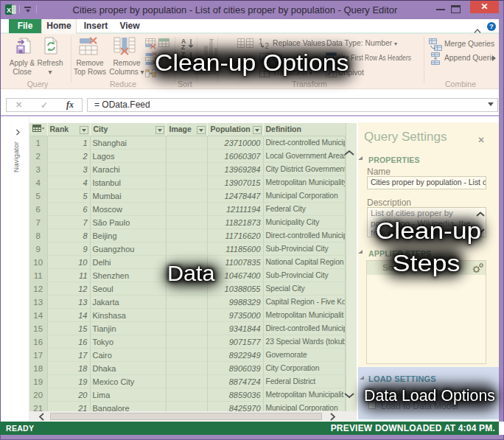  Describe the element at coordinates (267, 46) in the screenshot. I see `svg-text: 2` at that location.